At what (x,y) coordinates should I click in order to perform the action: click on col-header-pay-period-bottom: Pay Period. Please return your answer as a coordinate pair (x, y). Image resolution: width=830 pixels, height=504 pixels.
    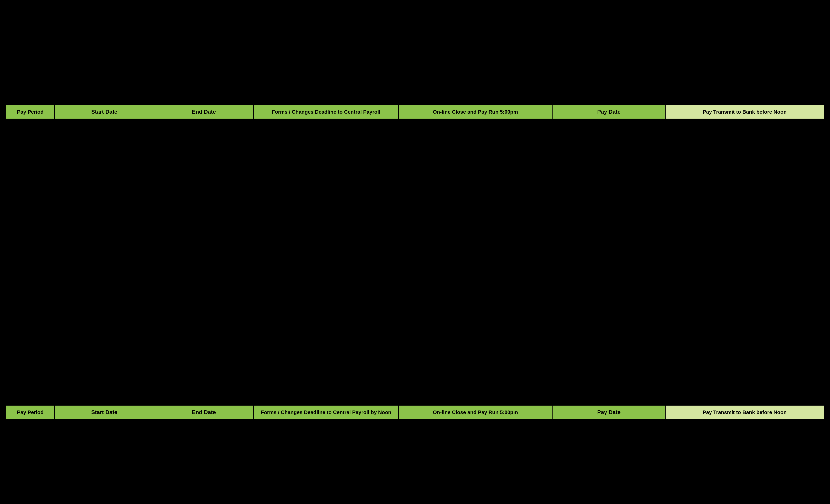
    Looking at the image, I should click on (30, 412).